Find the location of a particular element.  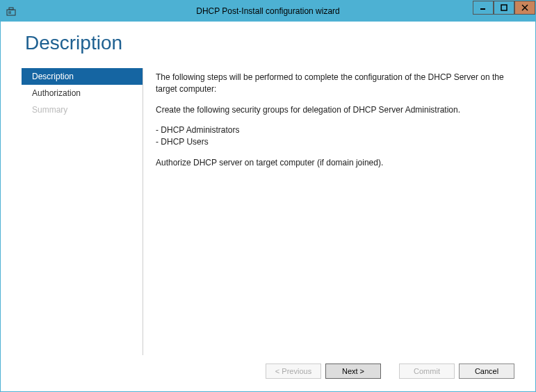

sidebar-item-summary: Summary is located at coordinates (82, 110).